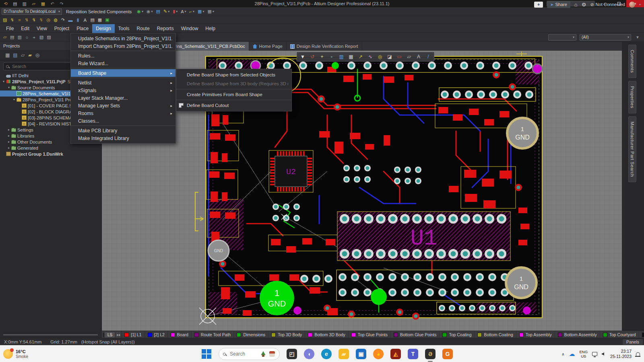 Image resolution: width=644 pixels, height=362 pixels. What do you see at coordinates (584, 354) in the screenshot?
I see `language-switcher: ENGUS` at bounding box center [584, 354].